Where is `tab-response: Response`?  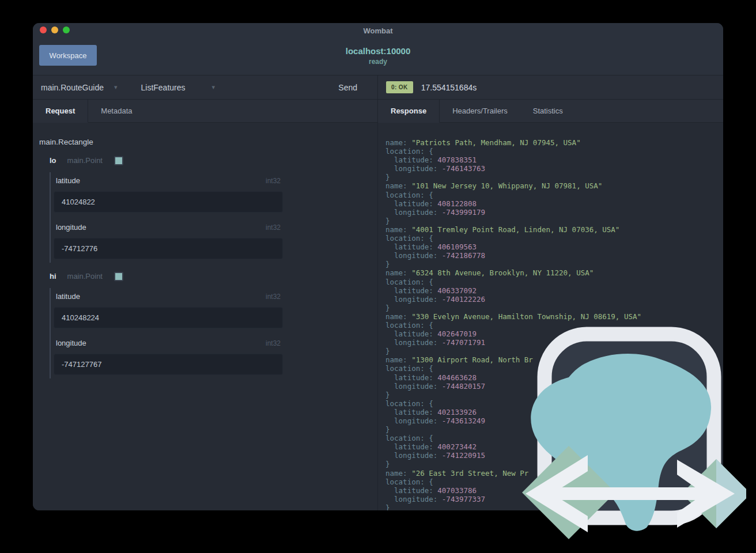 tab-response: Response is located at coordinates (409, 111).